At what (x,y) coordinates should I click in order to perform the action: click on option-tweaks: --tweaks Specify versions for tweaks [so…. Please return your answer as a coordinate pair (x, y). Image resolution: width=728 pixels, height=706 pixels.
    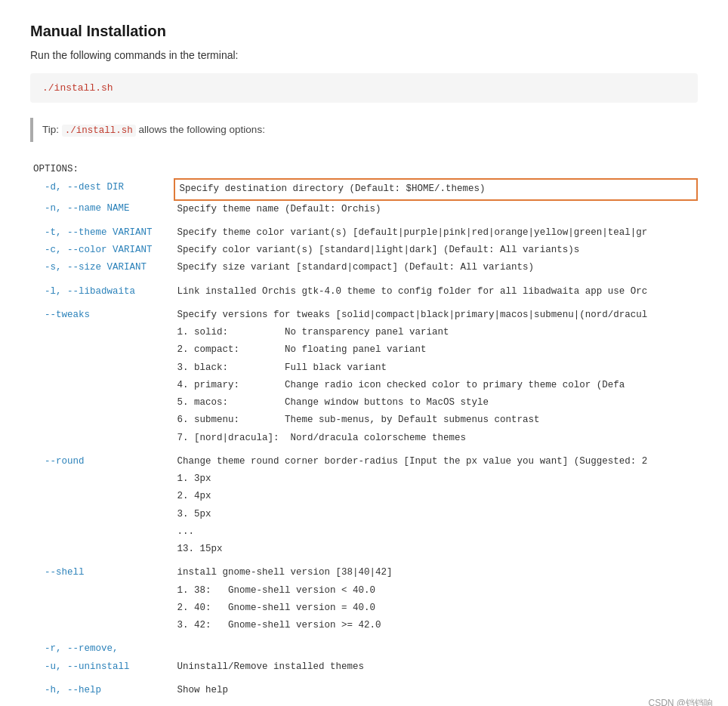
    Looking at the image, I should click on (364, 316).